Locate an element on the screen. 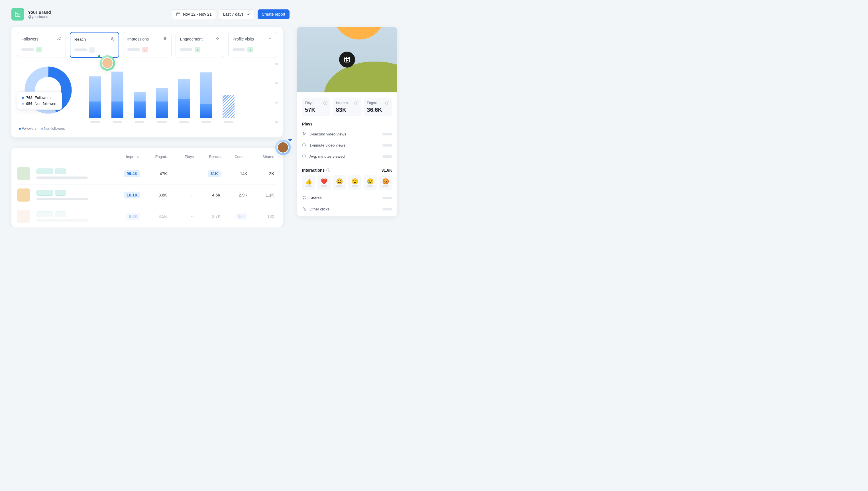 The width and height of the screenshot is (868, 491). line-item-label: 3-second video views is located at coordinates (346, 134).